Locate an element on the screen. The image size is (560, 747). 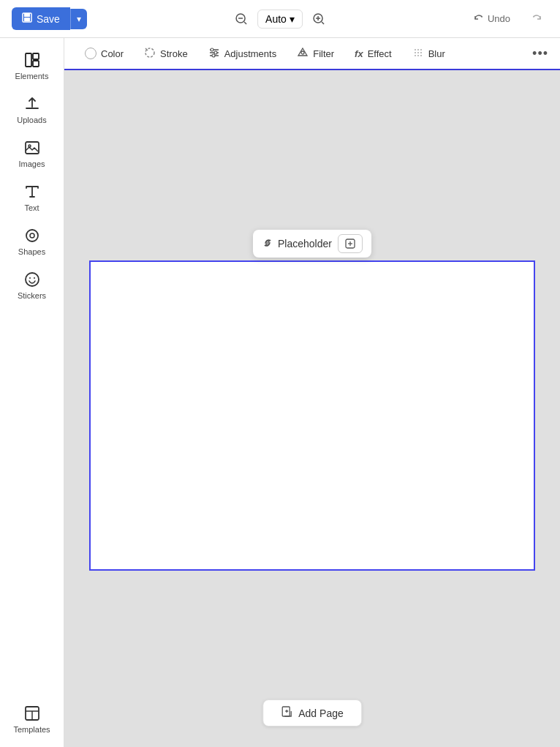
save-label: Save is located at coordinates (48, 19).